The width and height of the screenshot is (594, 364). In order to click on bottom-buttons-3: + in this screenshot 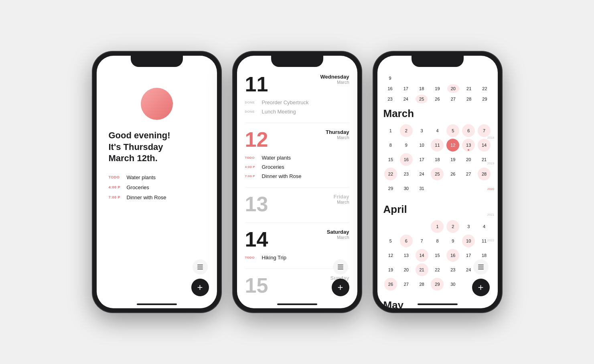, I will do `click(481, 278)`.